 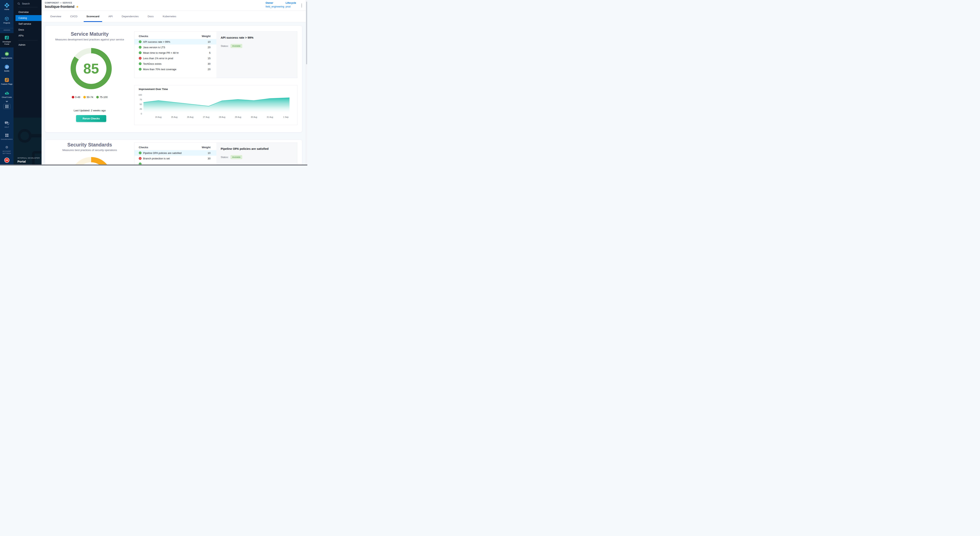 What do you see at coordinates (207, 153) in the screenshot?
I see `check-weight: 10` at bounding box center [207, 153].